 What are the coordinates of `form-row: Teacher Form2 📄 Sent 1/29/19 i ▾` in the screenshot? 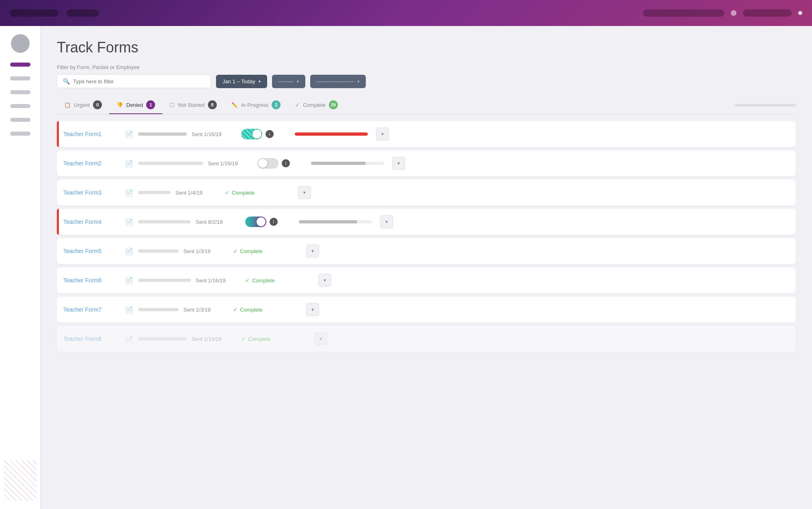 It's located at (426, 163).